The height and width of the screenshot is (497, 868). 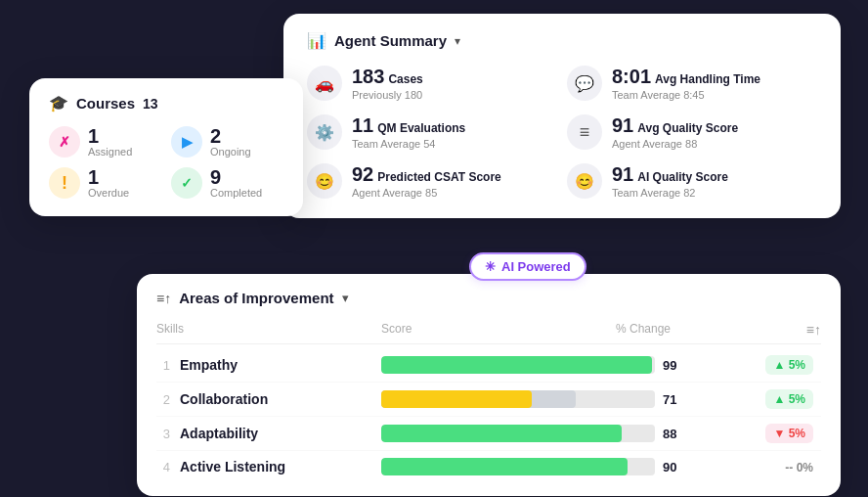 What do you see at coordinates (676, 468) in the screenshot?
I see `bar-score-listening: 90` at bounding box center [676, 468].